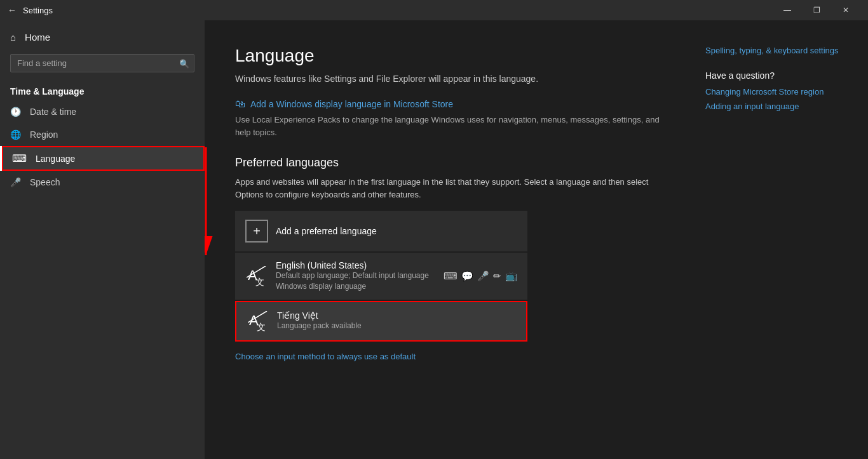  What do you see at coordinates (184, 63) in the screenshot?
I see `search-icon: 🔍` at bounding box center [184, 63].